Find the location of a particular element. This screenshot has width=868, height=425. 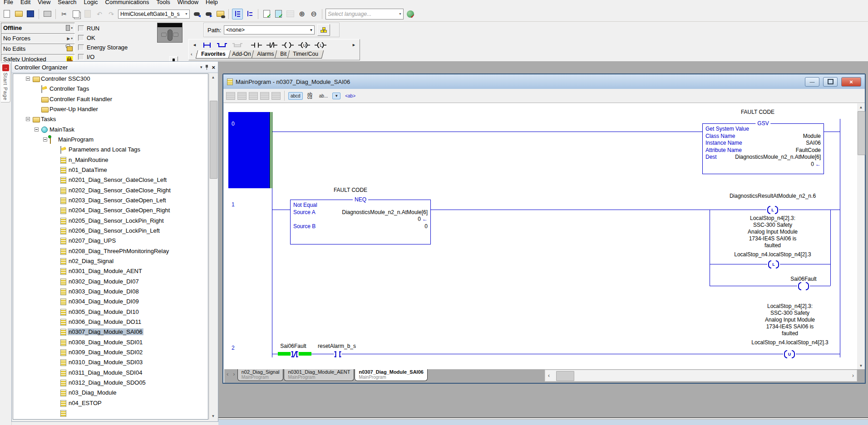

tree-item-n0303_Diag_Module_DI08: n0303_Diag_Module_DI08 is located at coordinates (111, 292).